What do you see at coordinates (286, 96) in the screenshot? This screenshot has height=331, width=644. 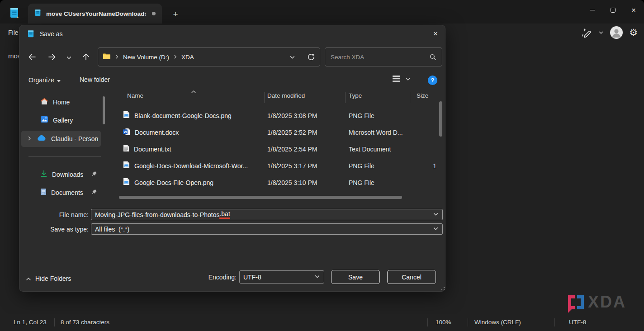 I see `column-header-date-modified: Date modified` at bounding box center [286, 96].